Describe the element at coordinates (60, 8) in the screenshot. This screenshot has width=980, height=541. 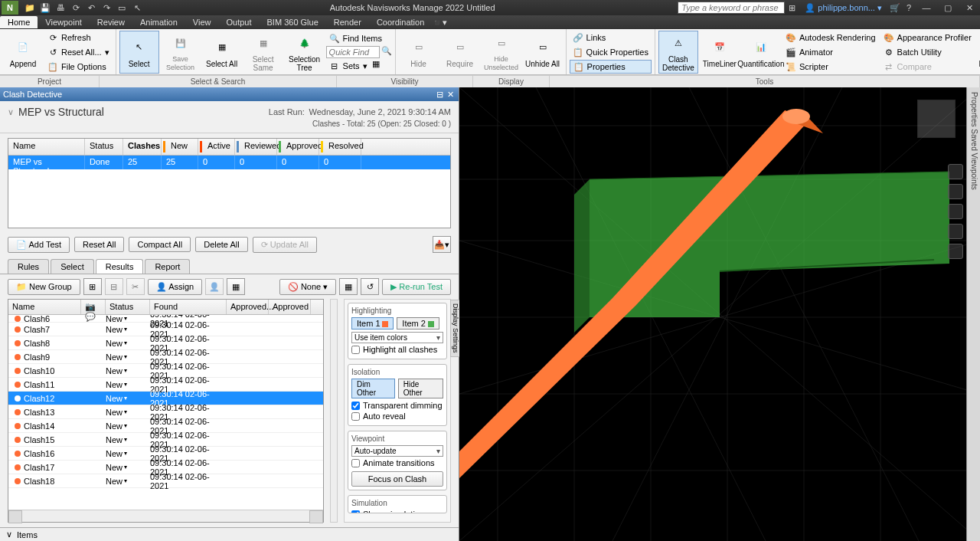
I see `qat-print-icon: 🖶` at that location.